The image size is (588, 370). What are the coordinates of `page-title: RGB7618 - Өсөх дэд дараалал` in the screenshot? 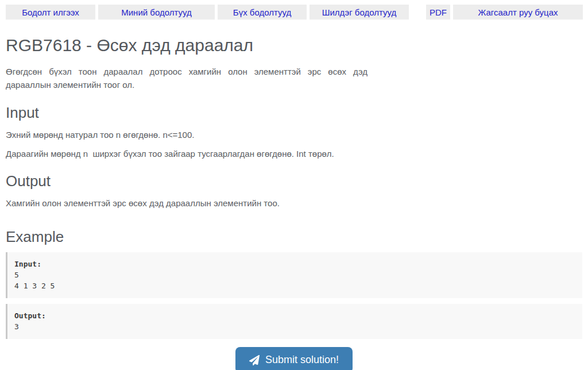 It's located at (294, 45).